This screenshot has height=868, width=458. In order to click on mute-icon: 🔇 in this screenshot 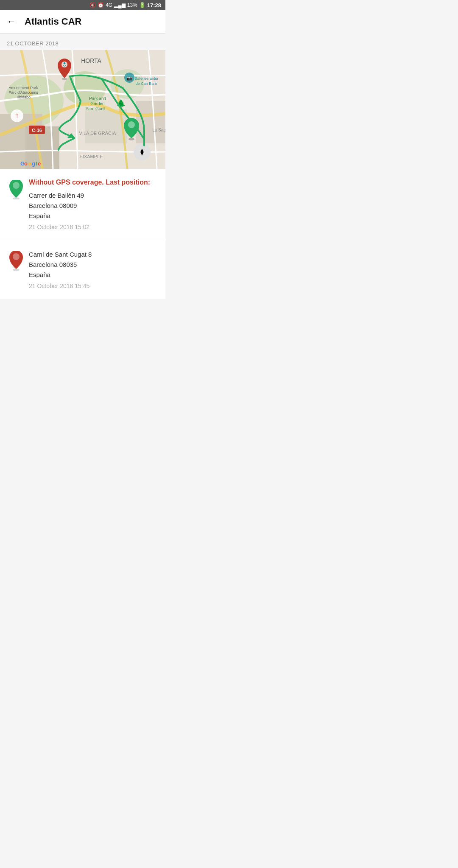, I will do `click(92, 5)`.